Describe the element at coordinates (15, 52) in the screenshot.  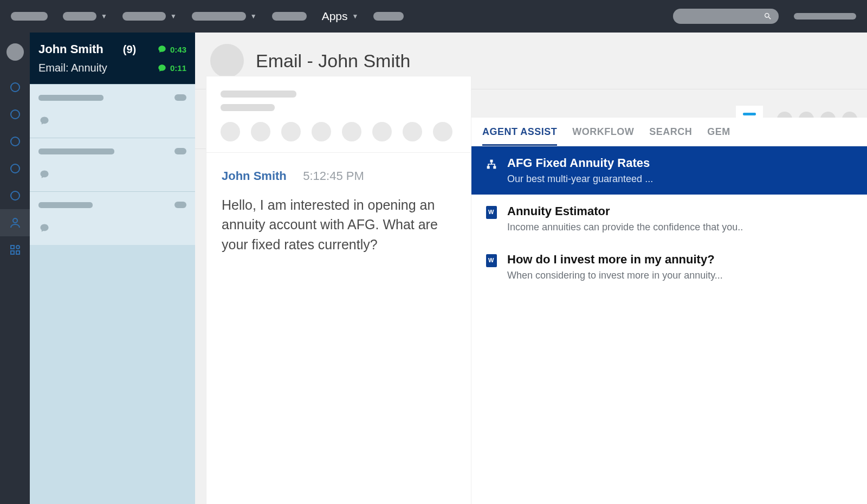
I see `avatar` at that location.